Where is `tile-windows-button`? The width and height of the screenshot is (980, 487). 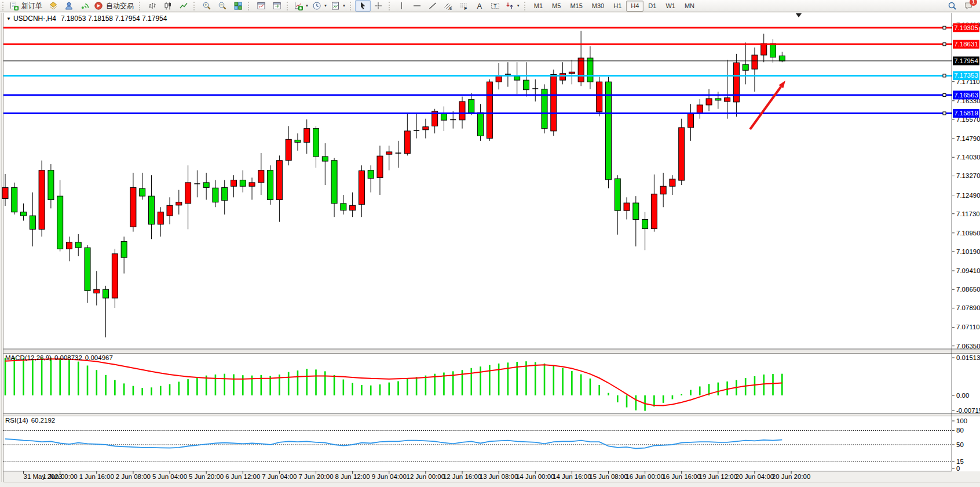
tile-windows-button is located at coordinates (237, 6).